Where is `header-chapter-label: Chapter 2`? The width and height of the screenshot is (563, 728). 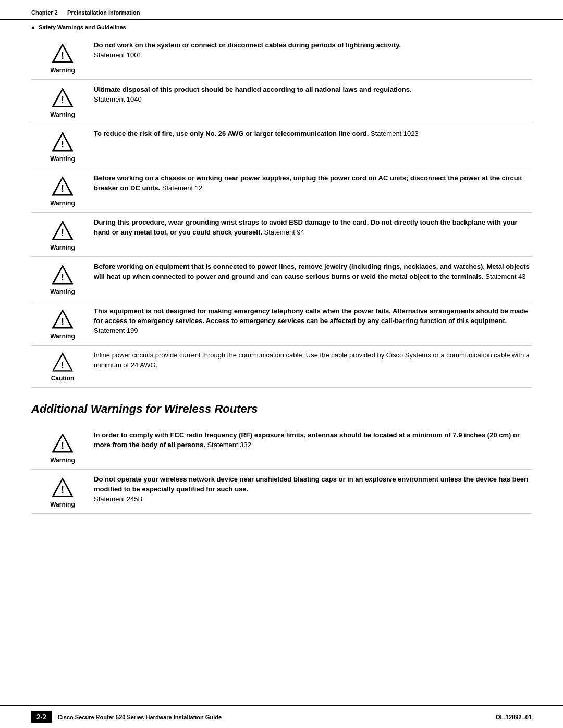 header-chapter-label: Chapter 2 is located at coordinates (45, 13).